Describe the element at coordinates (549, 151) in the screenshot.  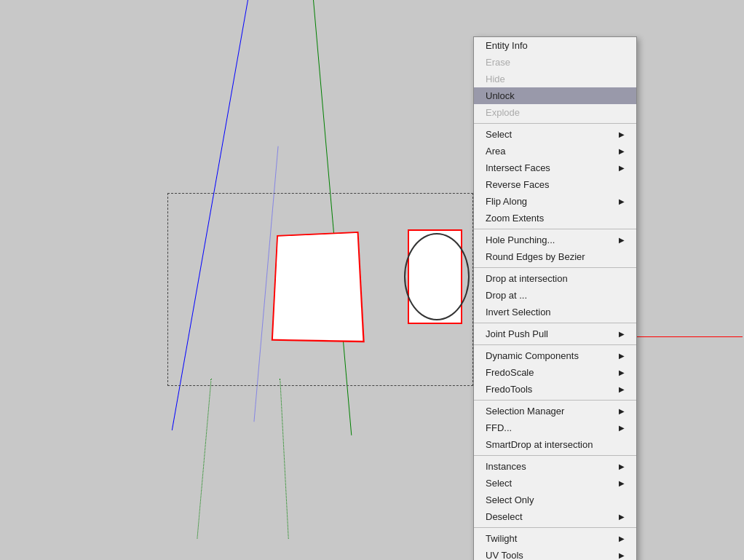
I see `menu-item-label-area: Area` at that location.